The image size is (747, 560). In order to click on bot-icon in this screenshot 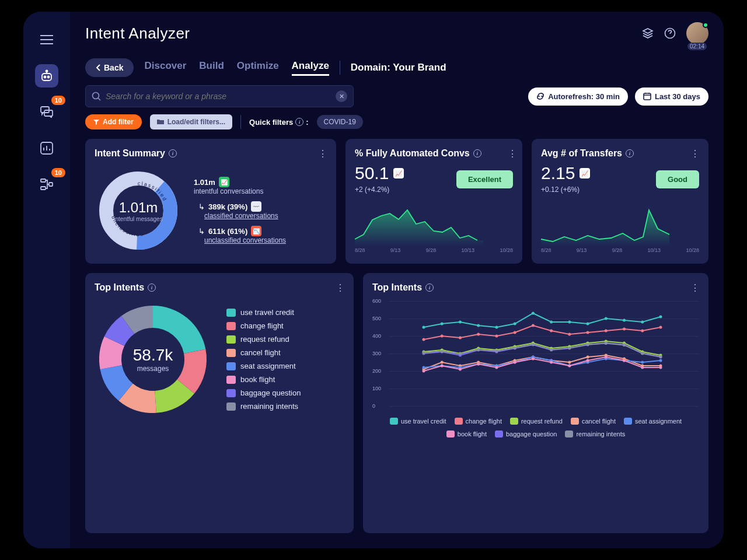, I will do `click(47, 76)`.